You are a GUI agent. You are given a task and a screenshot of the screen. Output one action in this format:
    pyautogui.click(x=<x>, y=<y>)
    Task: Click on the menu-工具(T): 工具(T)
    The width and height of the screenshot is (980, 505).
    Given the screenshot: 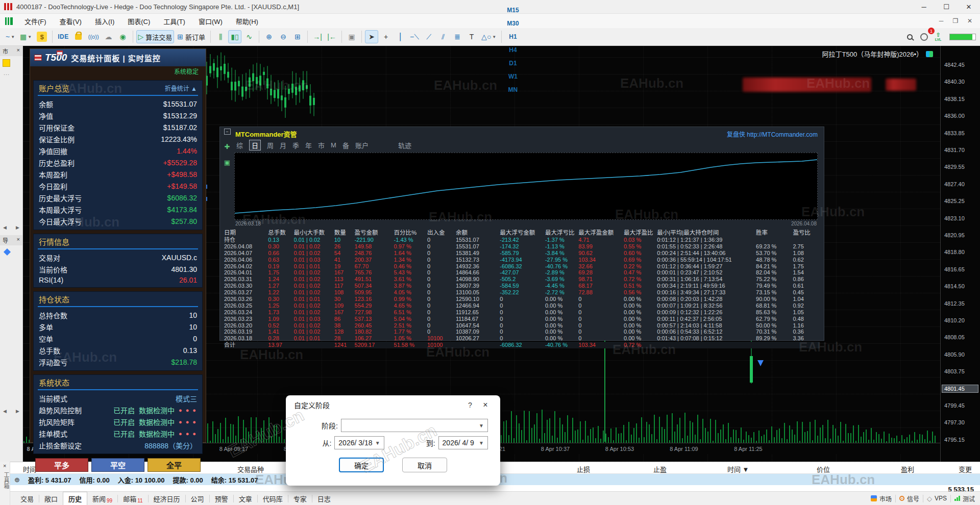 What is the action you would take?
    pyautogui.click(x=175, y=21)
    